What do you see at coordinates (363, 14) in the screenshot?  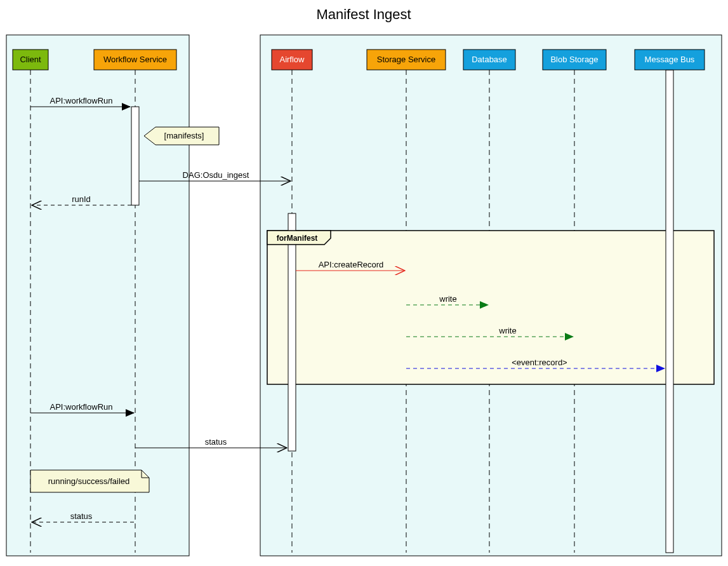 I see `diagram-title: Manifest Ingest` at bounding box center [363, 14].